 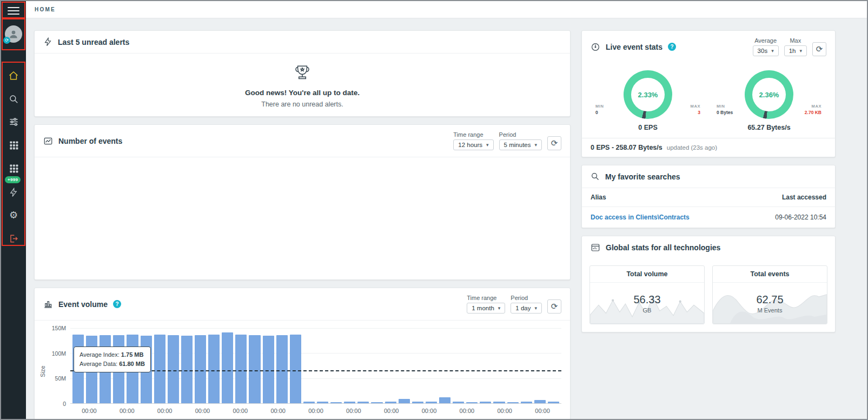 I want to click on bytes-donut-chart: 2.36%, so click(x=769, y=95).